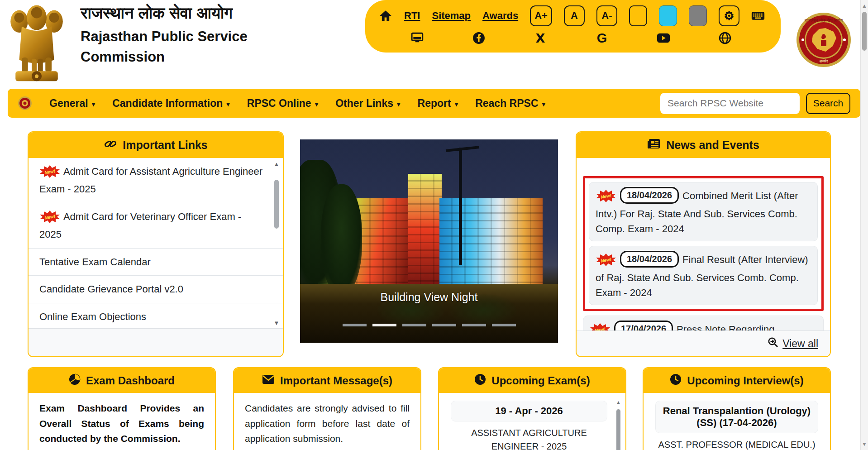 This screenshot has width=868, height=450. Describe the element at coordinates (386, 16) in the screenshot. I see `home-icon` at that location.